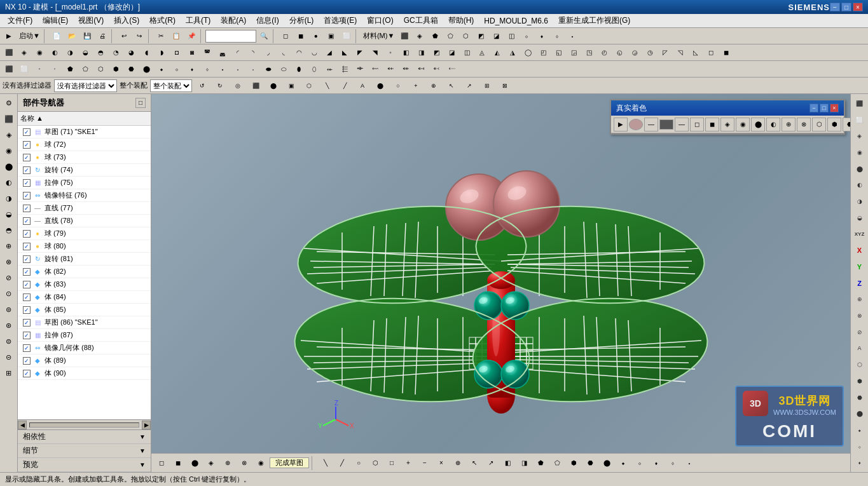 Image resolution: width=868 pixels, height=486 pixels. What do you see at coordinates (420, 36) in the screenshot?
I see `tb-btn-b2: ◈` at bounding box center [420, 36].